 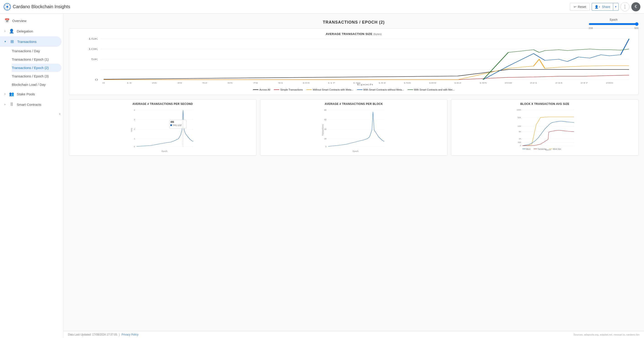 I want to click on svg-text: 40, so click(x=326, y=129).